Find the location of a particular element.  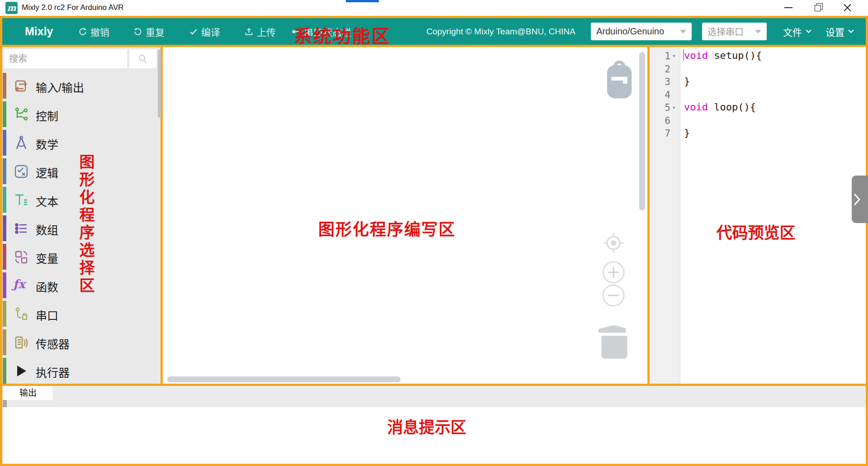

line-number: 5 is located at coordinates (660, 108).